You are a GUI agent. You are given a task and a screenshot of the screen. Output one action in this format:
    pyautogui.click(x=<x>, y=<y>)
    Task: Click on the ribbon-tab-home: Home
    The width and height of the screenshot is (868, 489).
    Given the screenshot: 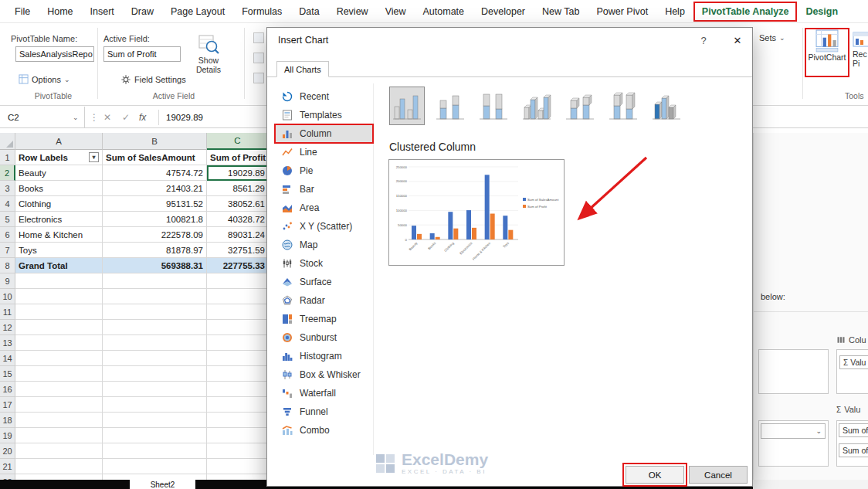 What is the action you would take?
    pyautogui.click(x=60, y=12)
    